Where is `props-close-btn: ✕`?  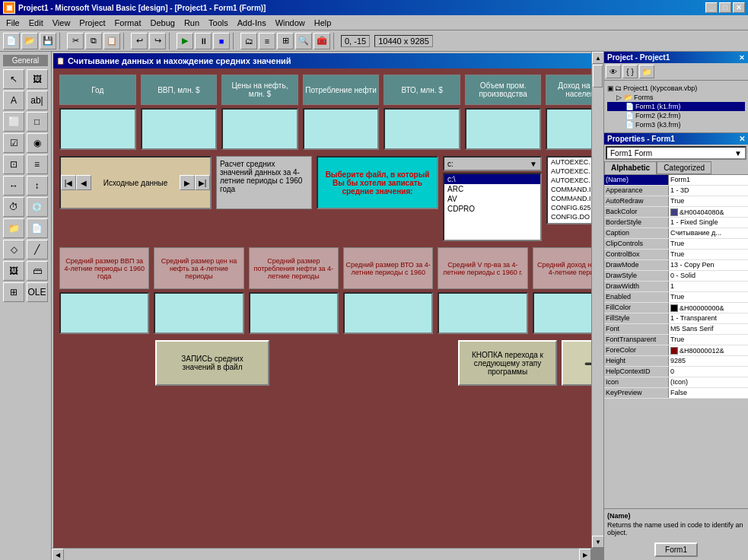
props-close-btn: ✕ is located at coordinates (742, 138).